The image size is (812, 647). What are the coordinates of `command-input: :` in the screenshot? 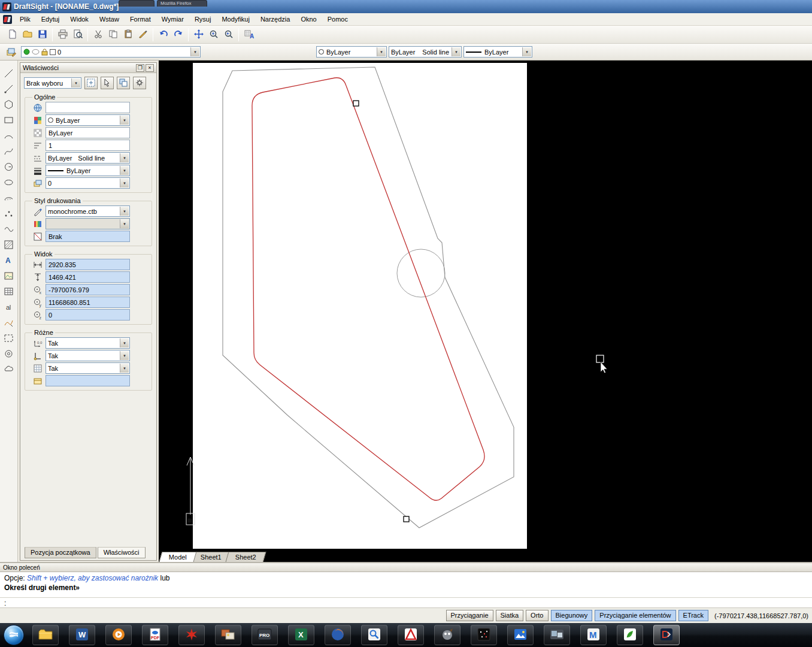 It's located at (406, 603).